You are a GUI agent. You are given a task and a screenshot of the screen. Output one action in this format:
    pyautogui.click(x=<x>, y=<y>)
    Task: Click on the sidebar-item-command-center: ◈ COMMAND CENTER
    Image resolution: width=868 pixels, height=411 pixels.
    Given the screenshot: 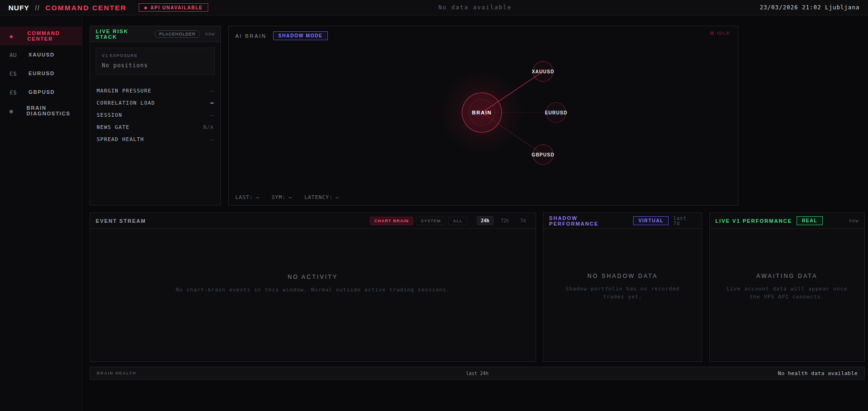 What is the action you would take?
    pyautogui.click(x=41, y=36)
    